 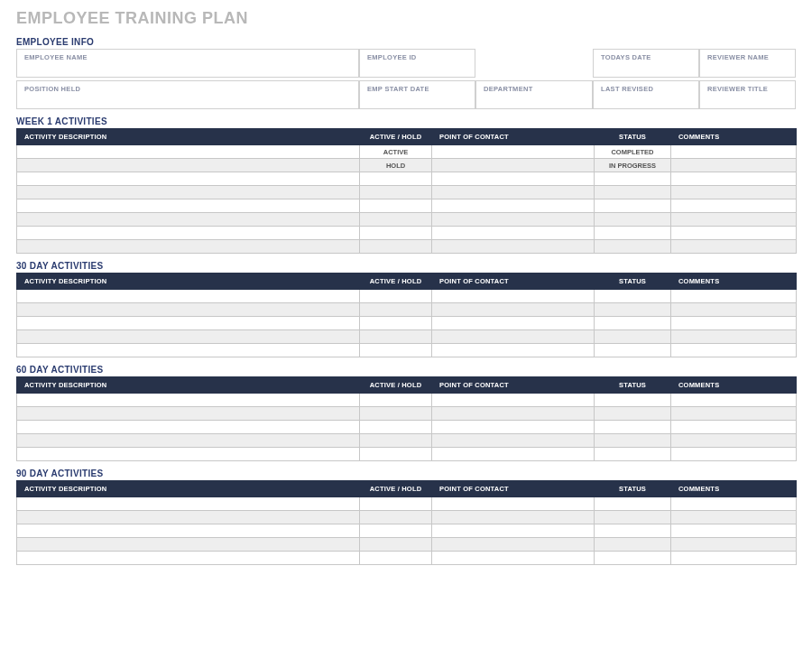 I want to click on value-last-revised, so click(x=646, y=102).